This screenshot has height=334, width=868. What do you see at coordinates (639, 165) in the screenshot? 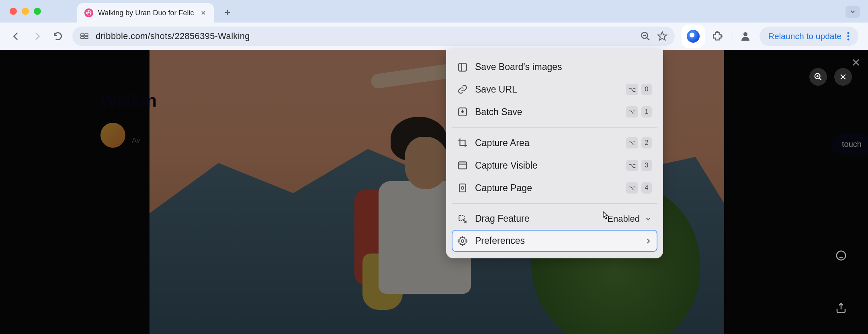
I see `shortcut: ⌥ 3` at bounding box center [639, 165].